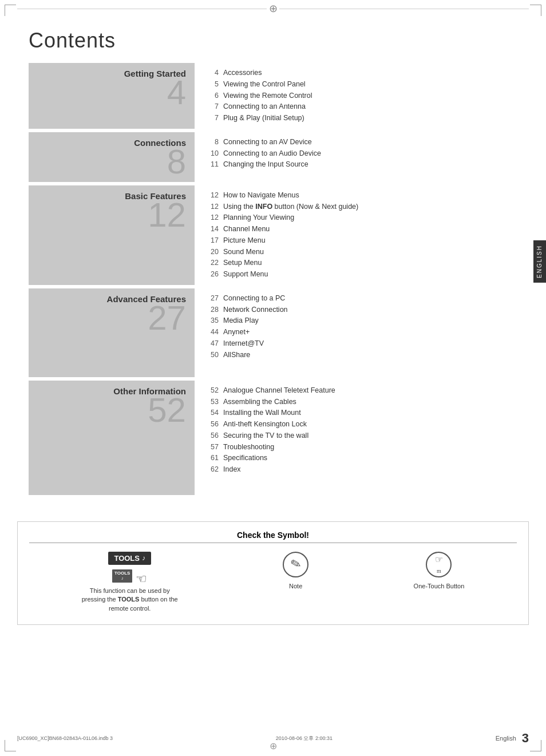  I want to click on section-number-connections: 8, so click(176, 162).